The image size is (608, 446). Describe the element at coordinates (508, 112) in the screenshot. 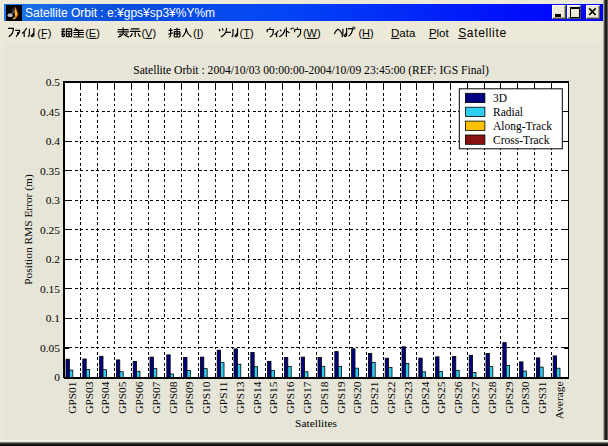

I see `svg-text: Radial` at that location.